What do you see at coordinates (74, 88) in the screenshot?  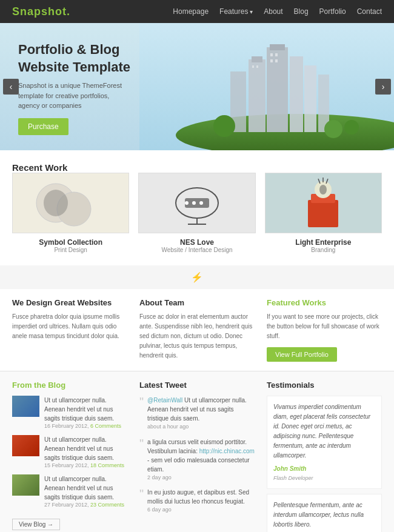 I see `hero-content: Portfolio & BlogWebsite Template Snapsho…` at bounding box center [74, 88].